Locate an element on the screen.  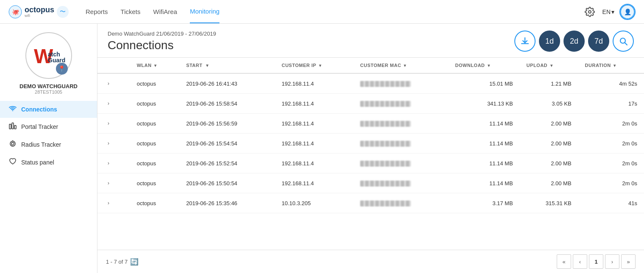
7d-button: 7d is located at coordinates (599, 41).